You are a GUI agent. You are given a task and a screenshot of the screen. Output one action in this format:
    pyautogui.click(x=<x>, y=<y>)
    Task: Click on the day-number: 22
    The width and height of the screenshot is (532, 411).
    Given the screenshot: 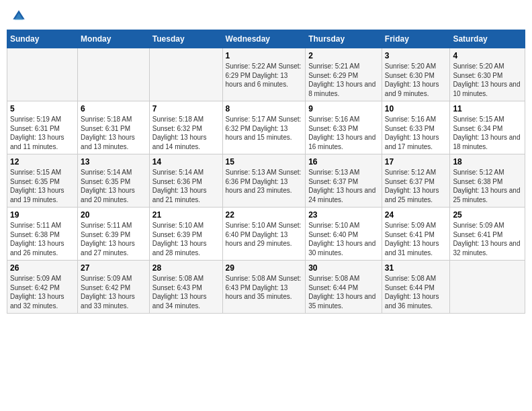 What is the action you would take?
    pyautogui.click(x=265, y=215)
    